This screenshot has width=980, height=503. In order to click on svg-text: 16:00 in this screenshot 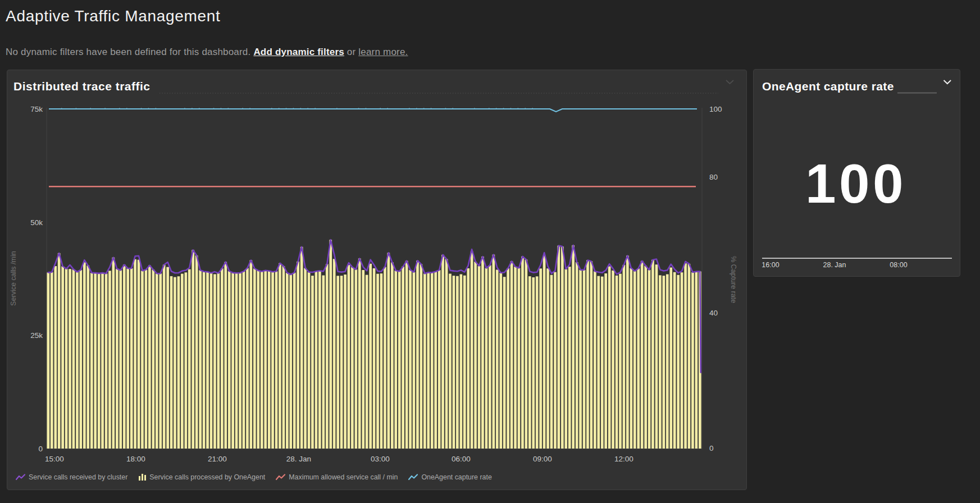, I will do `click(771, 265)`.